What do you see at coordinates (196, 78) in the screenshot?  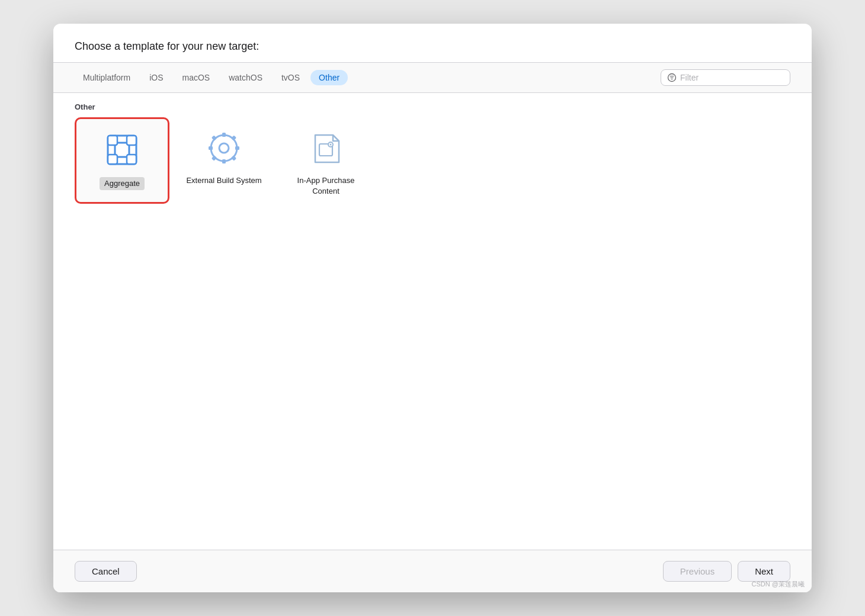 I see `tab-macos: macOS` at bounding box center [196, 78].